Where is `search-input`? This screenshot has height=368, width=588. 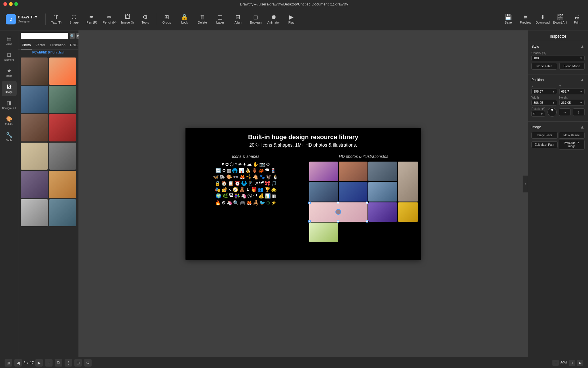
search-input is located at coordinates (45, 36).